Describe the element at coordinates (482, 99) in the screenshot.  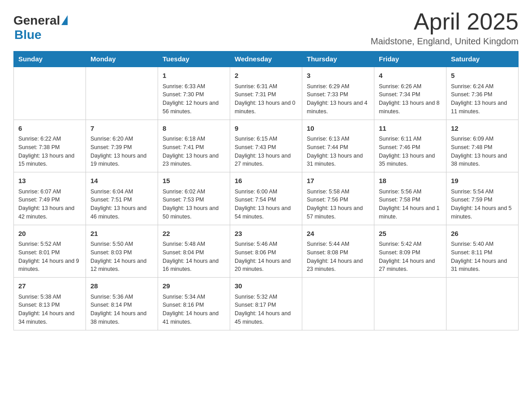
I see `day-info: Sunrise: 6:24 AMSunset: 7:36 PMDaylight:…` at that location.